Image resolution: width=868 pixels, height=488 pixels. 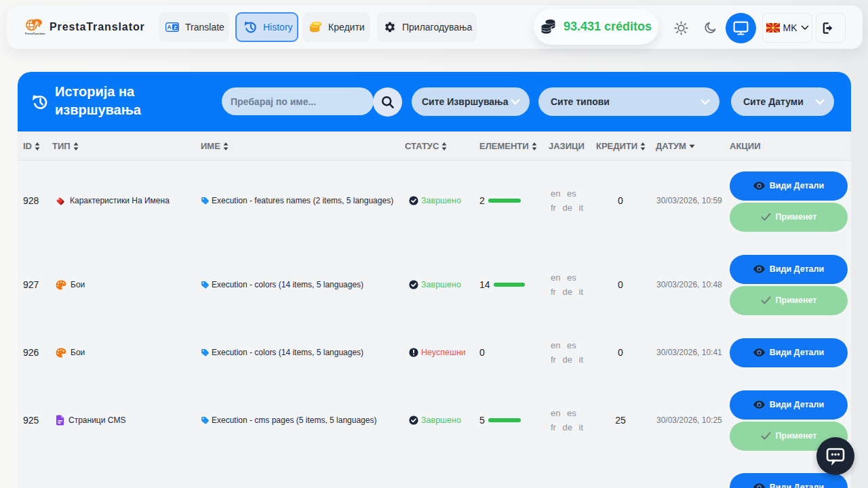 I want to click on svg-text: Z, so click(x=175, y=27).